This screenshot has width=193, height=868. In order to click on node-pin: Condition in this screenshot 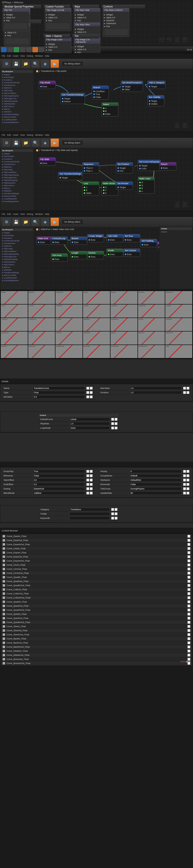, I will do `click(101, 91)`.